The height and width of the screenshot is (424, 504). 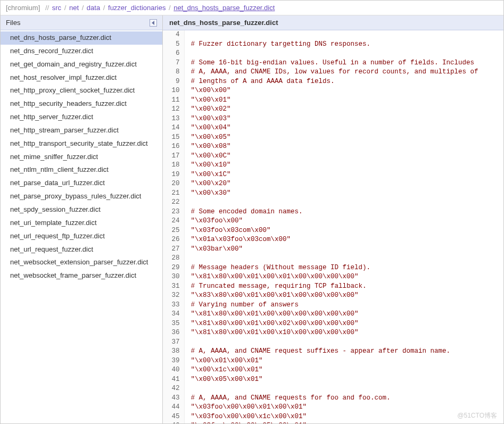 What do you see at coordinates (81, 51) in the screenshot?
I see `file-list-item: net_dns_record_fuzzer.dict` at bounding box center [81, 51].